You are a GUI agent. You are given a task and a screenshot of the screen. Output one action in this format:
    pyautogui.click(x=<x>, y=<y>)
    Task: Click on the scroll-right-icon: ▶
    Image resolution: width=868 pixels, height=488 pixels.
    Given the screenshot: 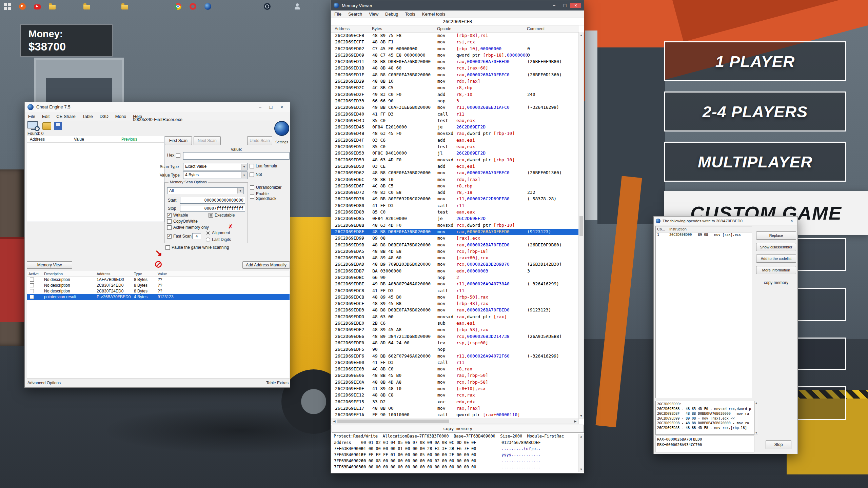 What is the action you would take?
    pyautogui.click(x=575, y=421)
    